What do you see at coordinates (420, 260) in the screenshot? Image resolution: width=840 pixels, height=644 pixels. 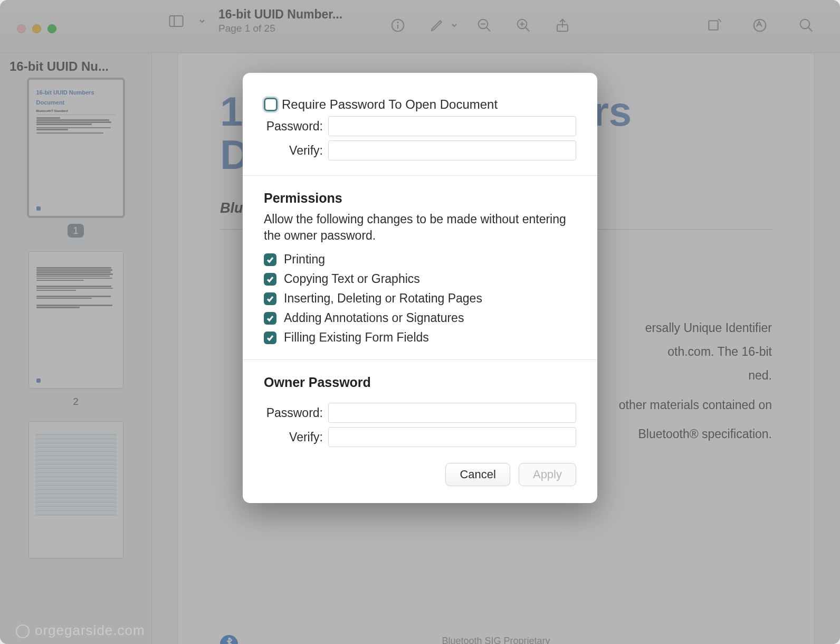 I see `perm-0: Printing` at bounding box center [420, 260].